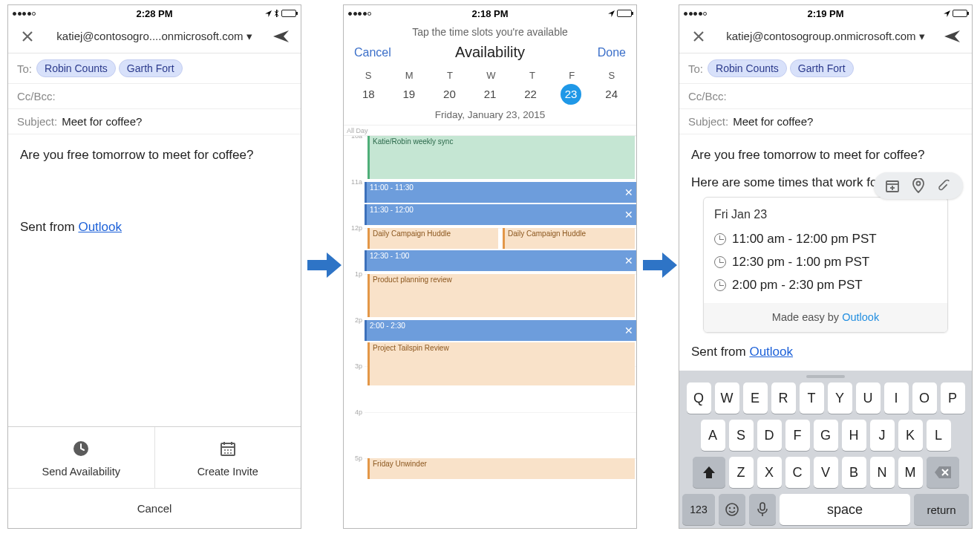  I want to click on compose-body: Are you free tomorrow to meet for coffee…, so click(826, 253).